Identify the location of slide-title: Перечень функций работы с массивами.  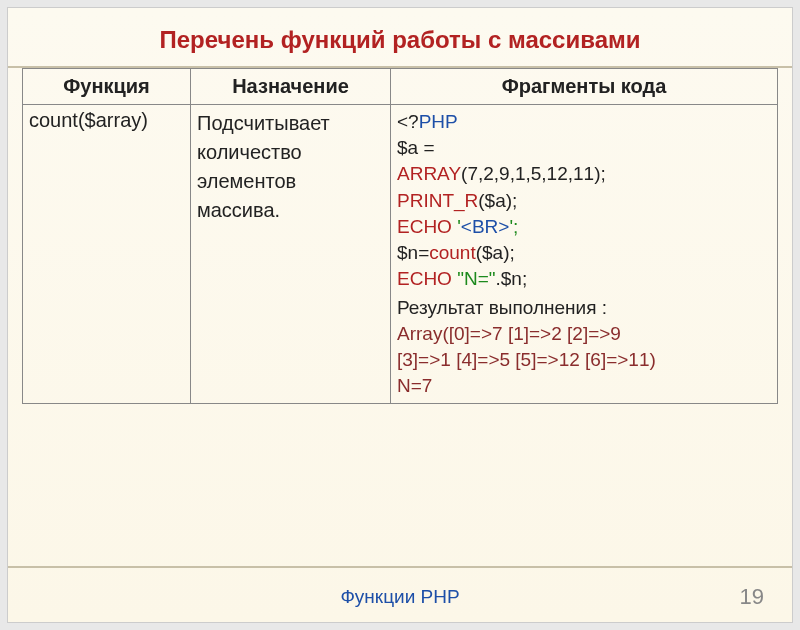
(400, 42).